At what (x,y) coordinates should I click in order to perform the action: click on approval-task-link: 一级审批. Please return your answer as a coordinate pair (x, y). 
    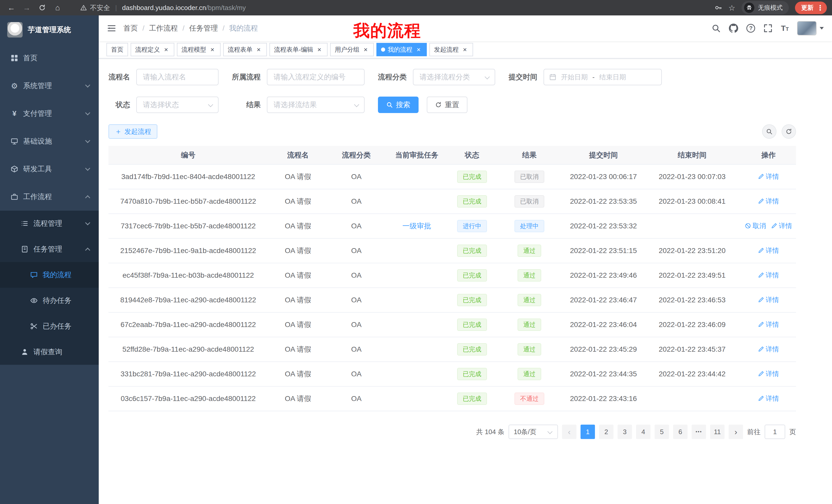
    Looking at the image, I should click on (417, 226).